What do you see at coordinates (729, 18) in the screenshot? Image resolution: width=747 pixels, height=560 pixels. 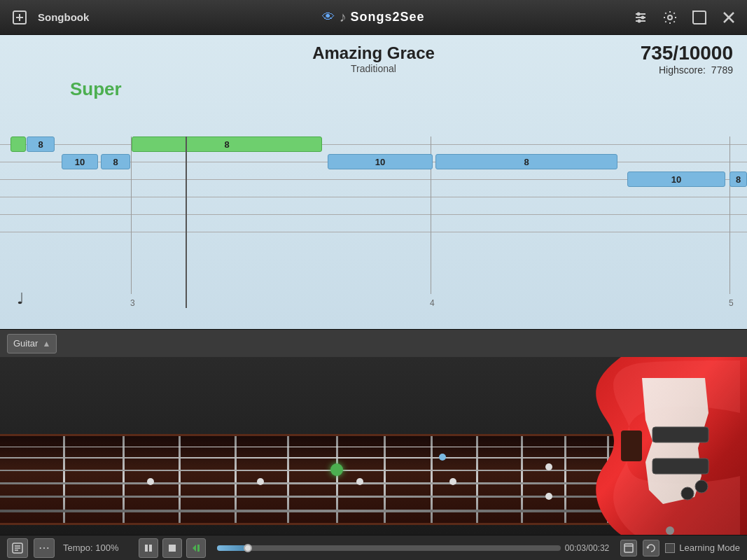 I see `close-icon` at bounding box center [729, 18].